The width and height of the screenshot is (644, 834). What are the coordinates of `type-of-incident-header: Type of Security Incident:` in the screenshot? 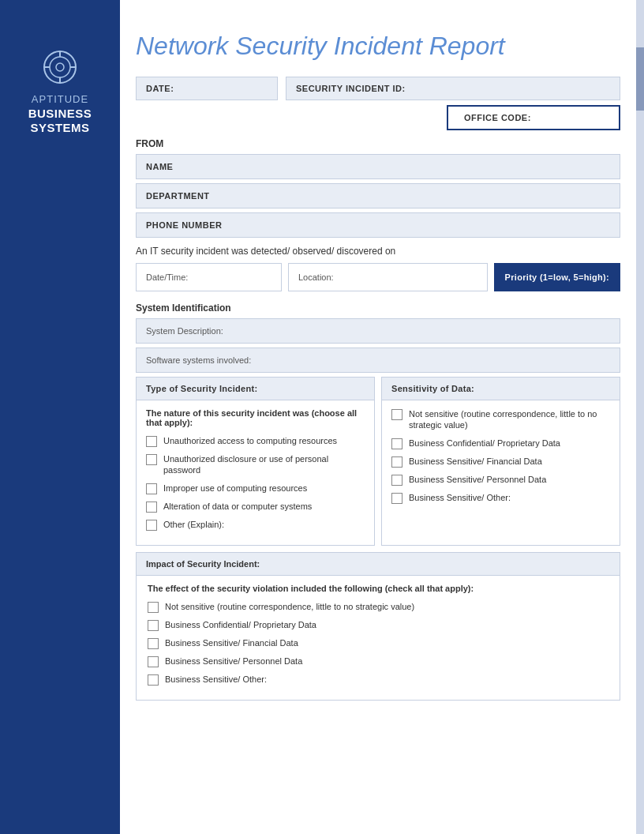 It's located at (256, 389).